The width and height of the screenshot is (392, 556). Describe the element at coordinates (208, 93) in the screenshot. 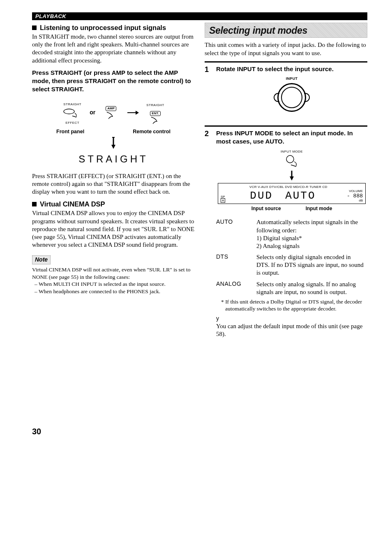

I see `step-number-1: 1` at that location.